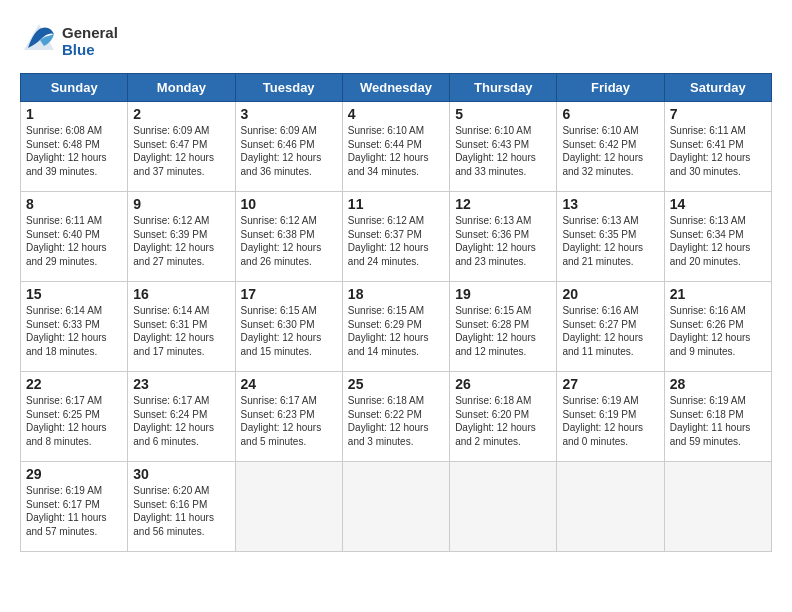  I want to click on logo-bird-icon, so click(39, 42).